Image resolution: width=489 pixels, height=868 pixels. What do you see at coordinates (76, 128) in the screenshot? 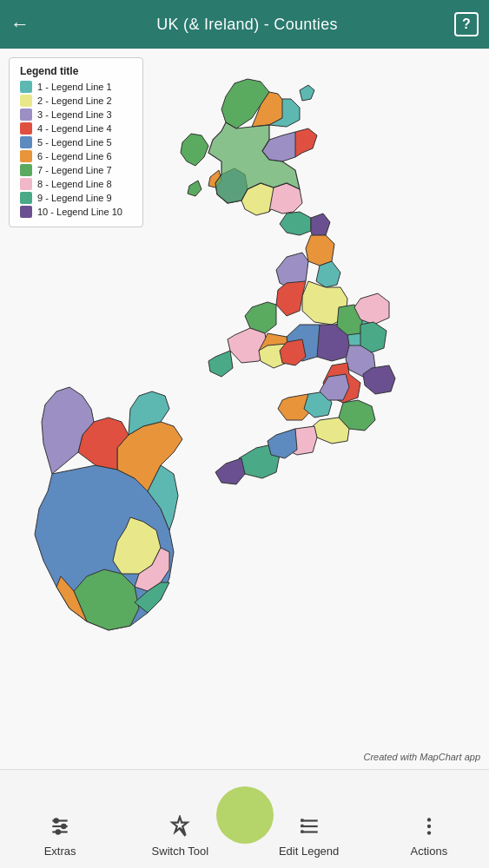
I see `legend-item: 4 - Legend Line 4` at bounding box center [76, 128].